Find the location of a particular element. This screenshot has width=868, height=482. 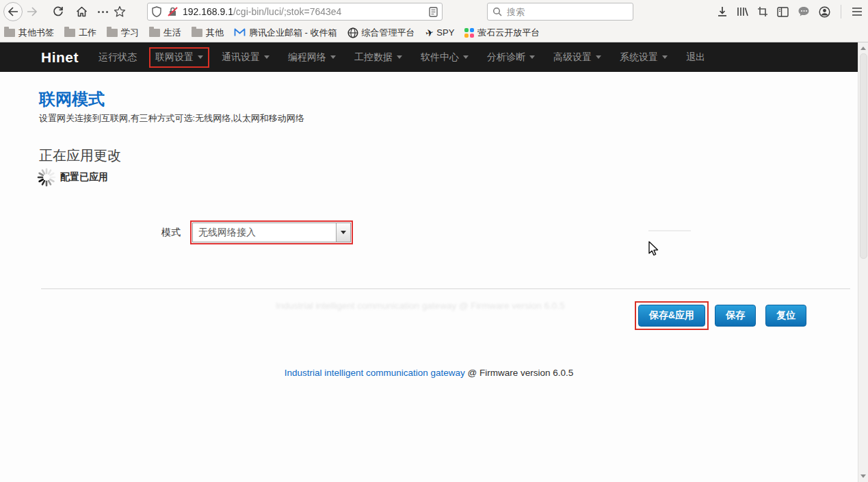

nav-item-label: 工控数据 is located at coordinates (373, 58).